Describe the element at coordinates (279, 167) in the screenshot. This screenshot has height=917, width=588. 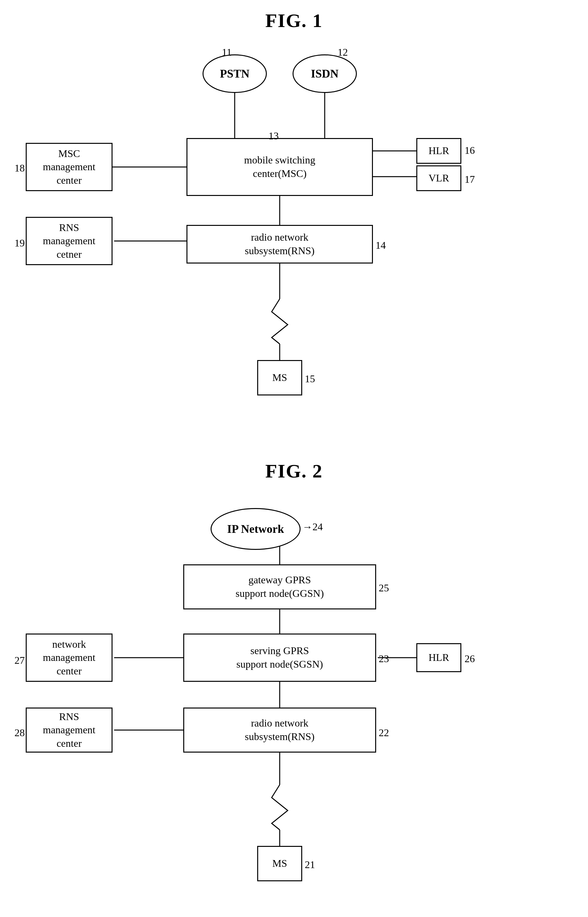
I see `msc-label: mobile switching center(MSC)` at that location.